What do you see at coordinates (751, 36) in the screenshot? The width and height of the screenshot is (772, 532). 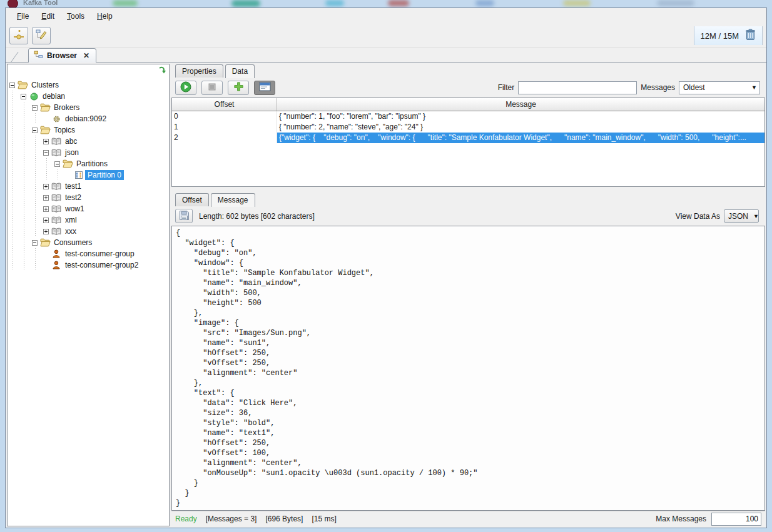 I see `garbage-collect-button` at bounding box center [751, 36].